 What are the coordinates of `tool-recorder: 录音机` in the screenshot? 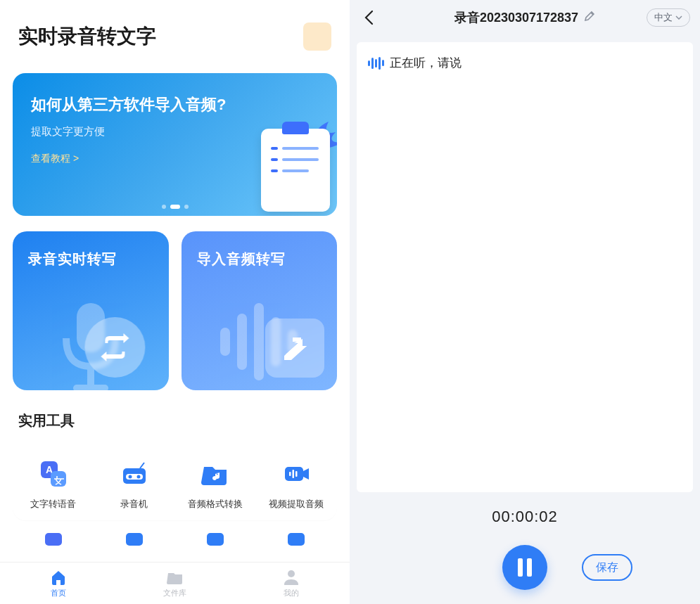 It's located at (134, 484).